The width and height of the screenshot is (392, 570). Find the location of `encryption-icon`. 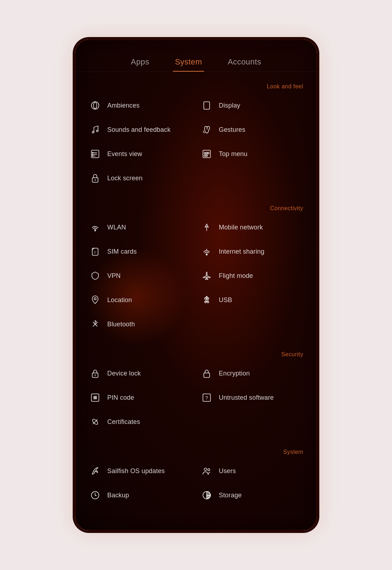

encryption-icon is located at coordinates (207, 373).